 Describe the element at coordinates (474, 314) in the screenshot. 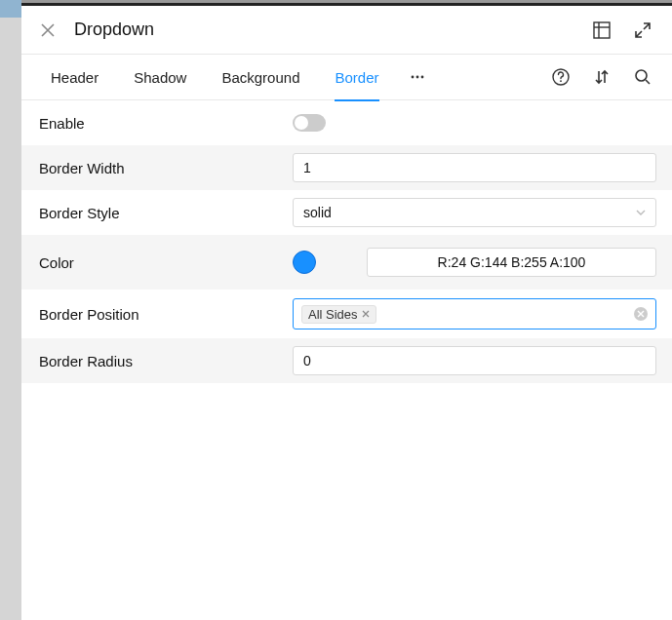

I see `border-position-input: All Sides` at that location.